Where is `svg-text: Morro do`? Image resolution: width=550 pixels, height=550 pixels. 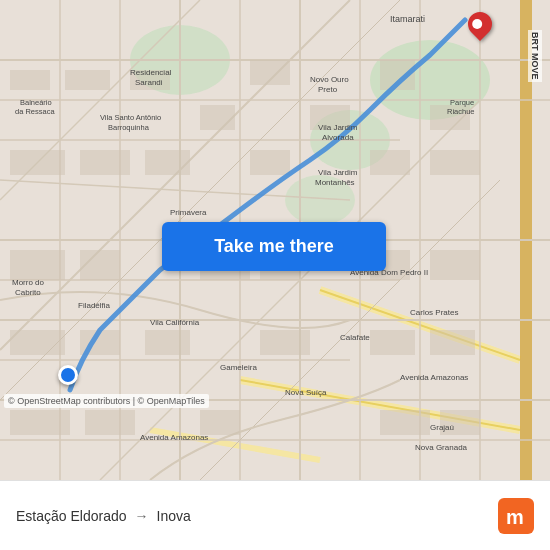 svg-text: Morro do is located at coordinates (28, 282).